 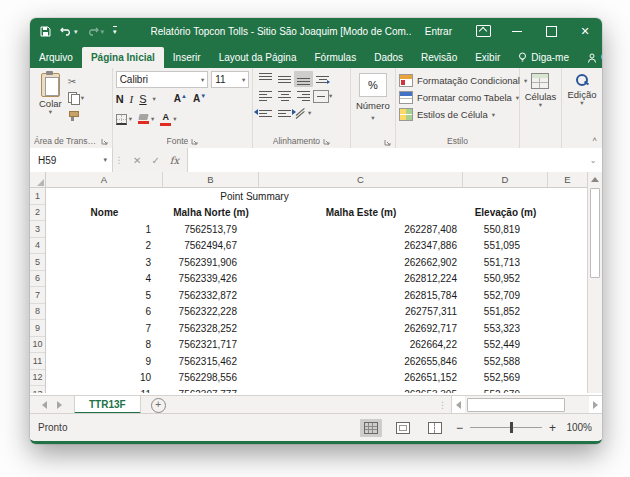 I want to click on cut-button: ✂, so click(x=76, y=81).